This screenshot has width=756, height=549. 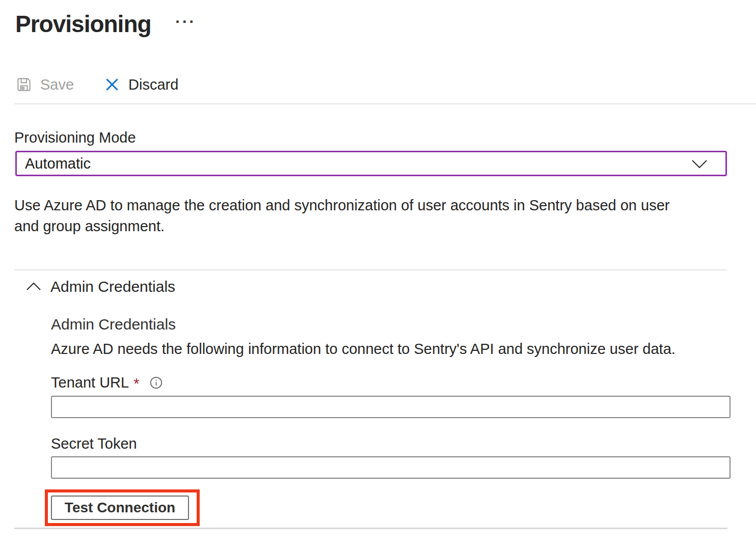 I want to click on x-close-icon, so click(x=112, y=85).